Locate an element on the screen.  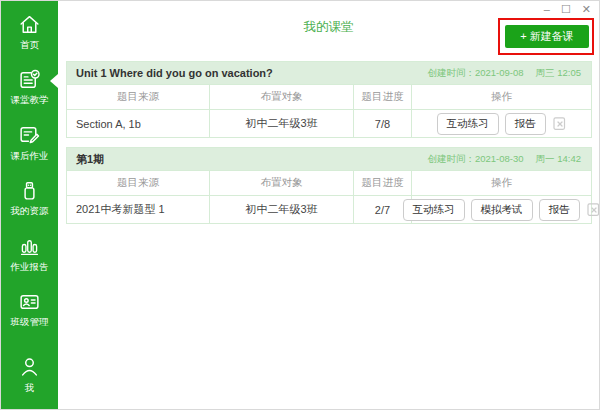
mock-exam-button: 模拟考试 is located at coordinates (502, 210).